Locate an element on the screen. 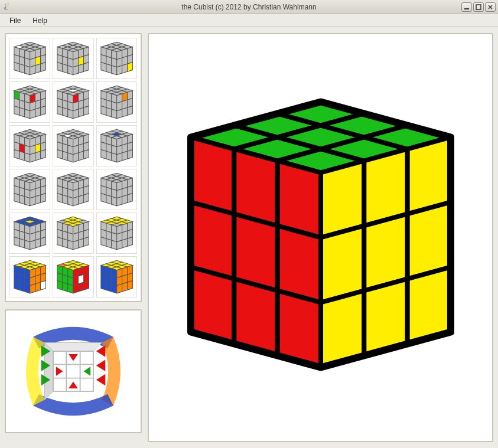  orientation-cube is located at coordinates (73, 371).